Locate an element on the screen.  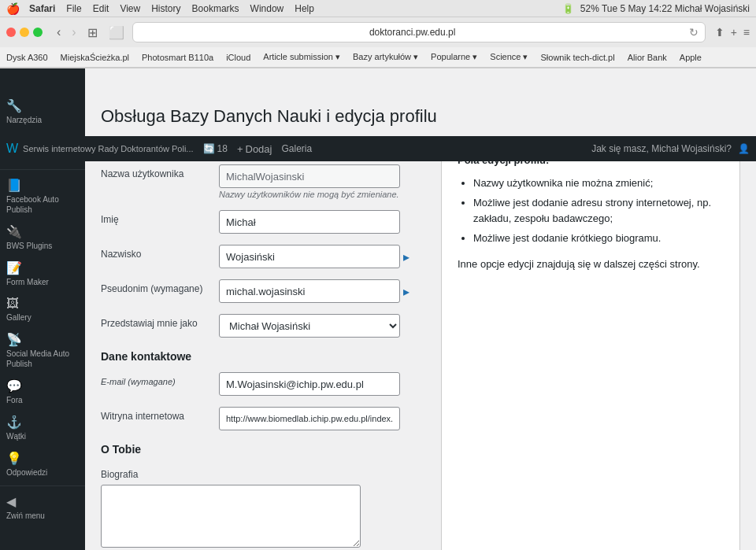
info-popup-list: Nazwy użytkownika nie można zmienić; Moż… is located at coordinates (591, 211).